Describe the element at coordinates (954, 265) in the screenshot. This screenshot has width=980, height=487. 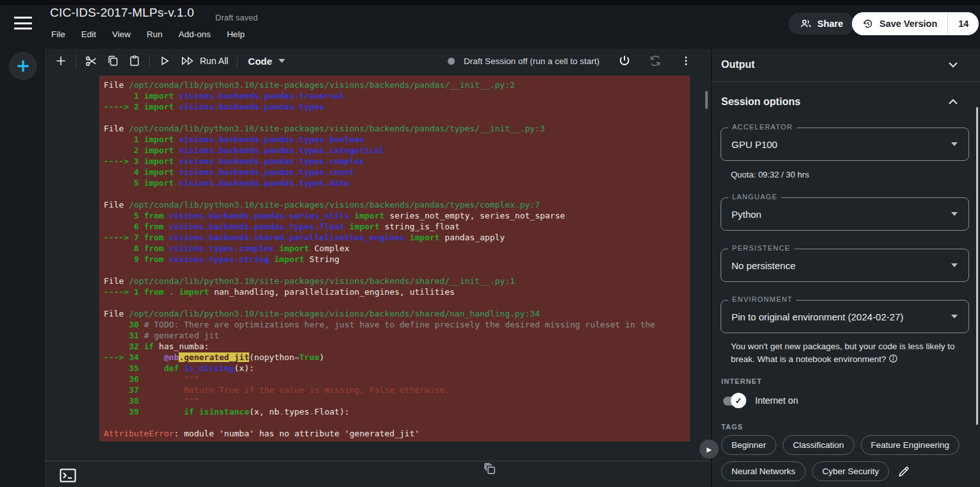
I see `caret-down-icon` at that location.